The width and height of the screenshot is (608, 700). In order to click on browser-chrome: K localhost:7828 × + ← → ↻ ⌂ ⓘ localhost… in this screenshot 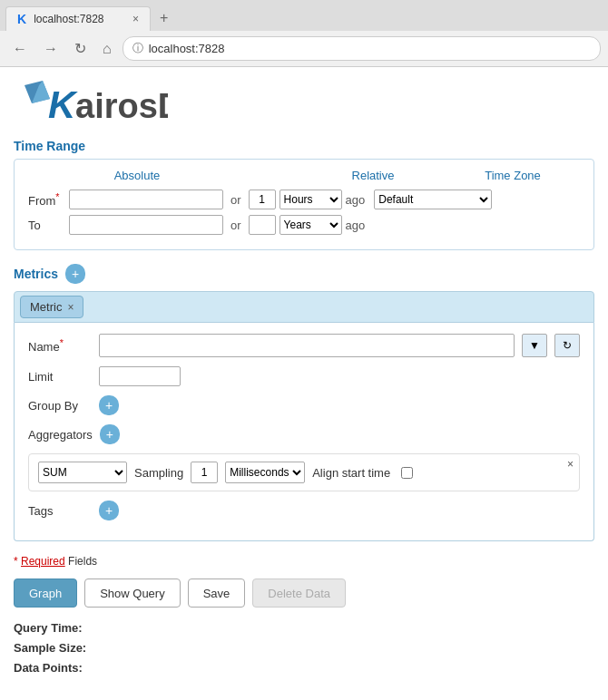, I will do `click(304, 34)`.